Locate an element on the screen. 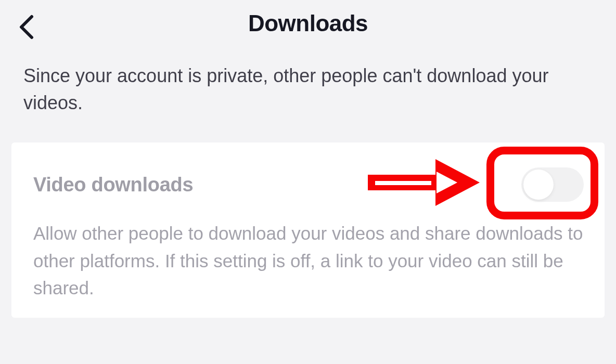 This screenshot has height=364, width=616. video-downloads-toggle is located at coordinates (553, 185).